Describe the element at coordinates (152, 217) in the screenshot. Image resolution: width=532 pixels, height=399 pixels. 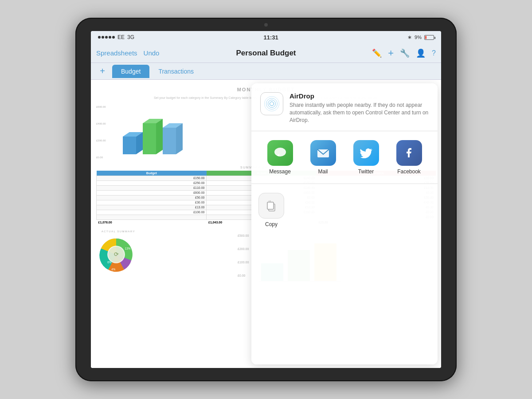
I see `cell-budget` at that location.